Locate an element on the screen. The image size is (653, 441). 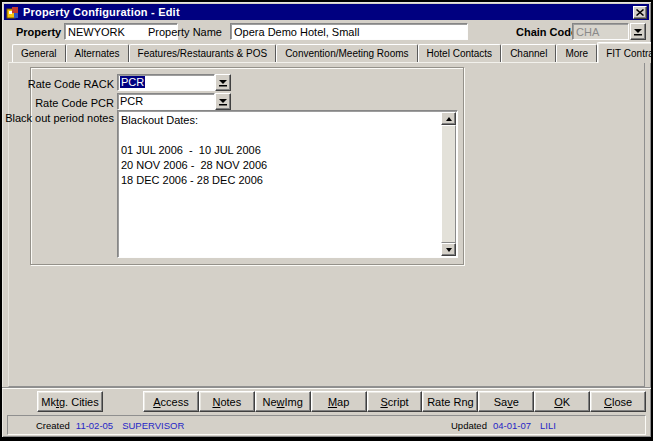
chain-code-field is located at coordinates (600, 32).